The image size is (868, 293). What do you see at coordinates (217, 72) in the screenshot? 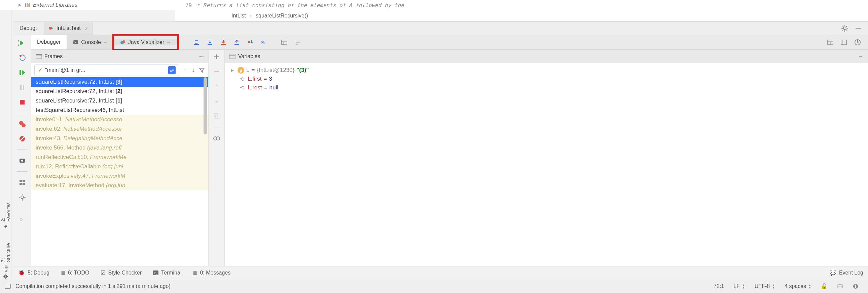
I see `remove-watch-button` at bounding box center [217, 72].